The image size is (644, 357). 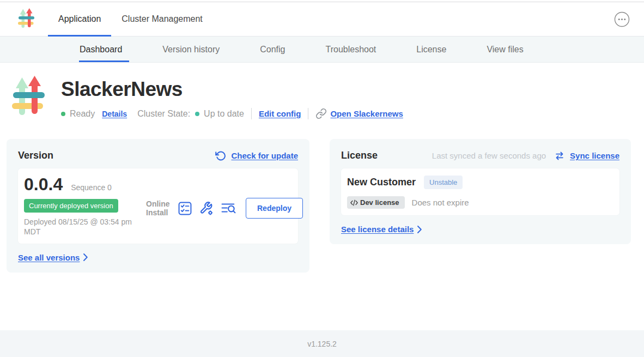 What do you see at coordinates (265, 156) in the screenshot?
I see `check-for-update-link: Check for update` at bounding box center [265, 156].